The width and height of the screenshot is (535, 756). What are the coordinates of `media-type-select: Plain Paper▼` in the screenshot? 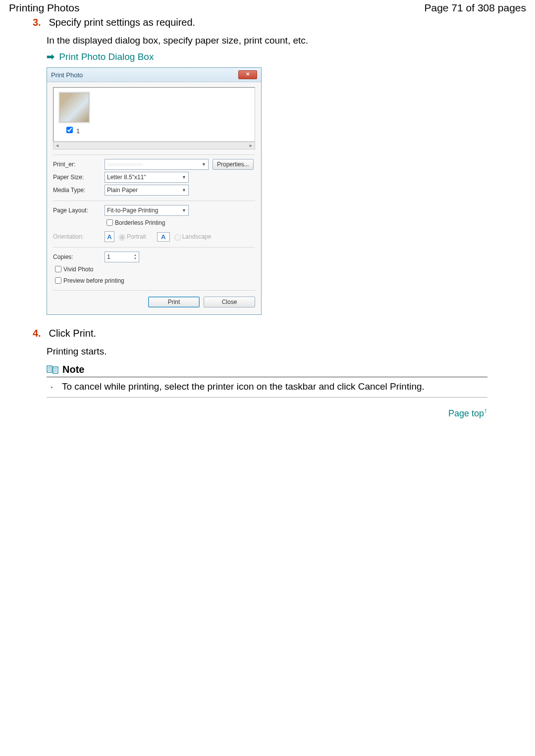 It's located at (147, 190).